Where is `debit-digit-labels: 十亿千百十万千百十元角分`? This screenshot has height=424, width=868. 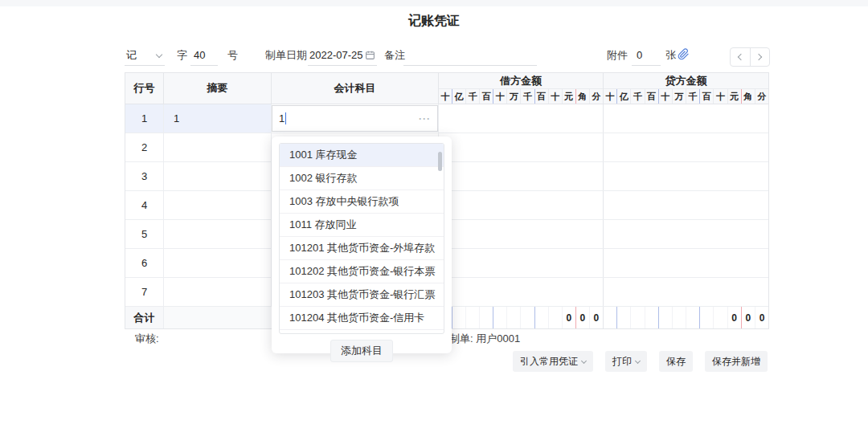 debit-digit-labels: 十亿千百十万千百十元角分 is located at coordinates (521, 96).